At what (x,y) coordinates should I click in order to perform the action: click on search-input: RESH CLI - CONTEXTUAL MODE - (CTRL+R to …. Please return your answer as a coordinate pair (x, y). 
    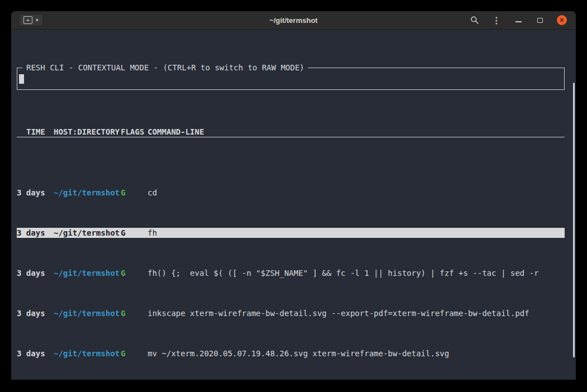
    Looking at the image, I should click on (291, 79).